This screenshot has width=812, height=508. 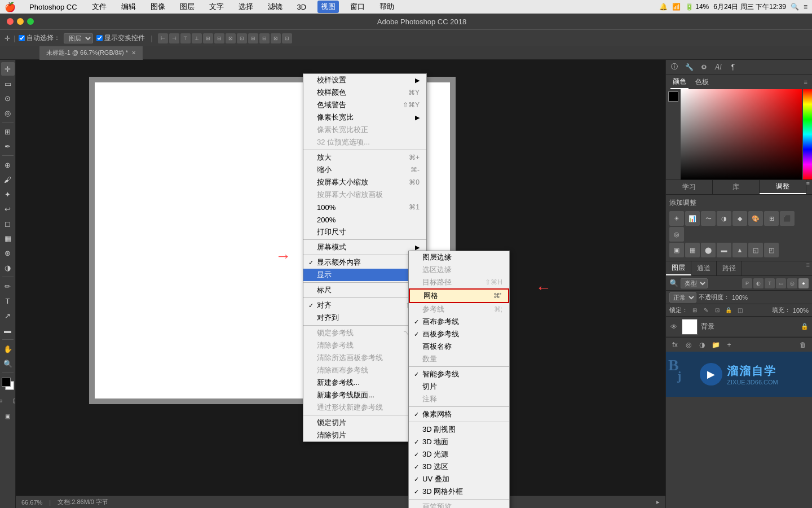 I want to click on rp-paragraph-icon: ¶, so click(x=733, y=67).